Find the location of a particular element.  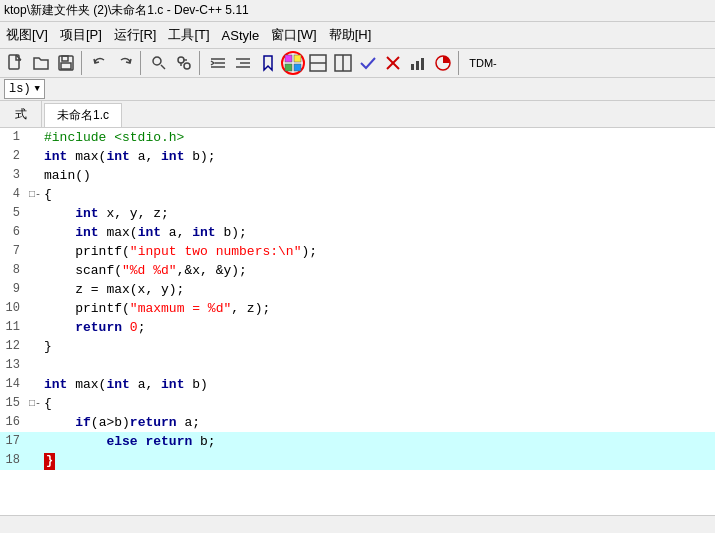

title-bar: ktop\新建文件夹 (2)\未命名1.c - Dev-C++ 5.11 is located at coordinates (358, 11).